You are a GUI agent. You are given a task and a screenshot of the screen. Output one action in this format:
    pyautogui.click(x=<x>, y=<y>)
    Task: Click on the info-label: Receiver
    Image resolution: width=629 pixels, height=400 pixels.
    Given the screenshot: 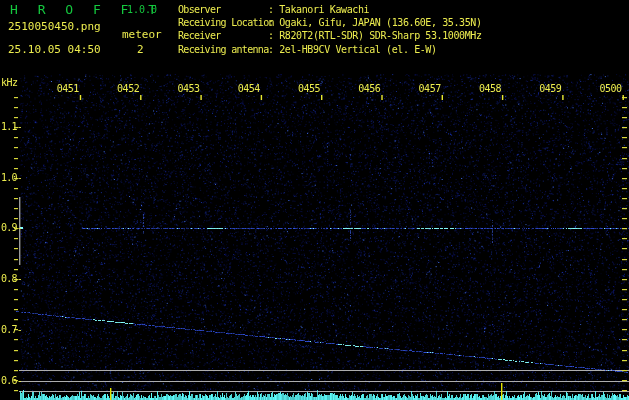 What is the action you would take?
    pyautogui.click(x=200, y=36)
    